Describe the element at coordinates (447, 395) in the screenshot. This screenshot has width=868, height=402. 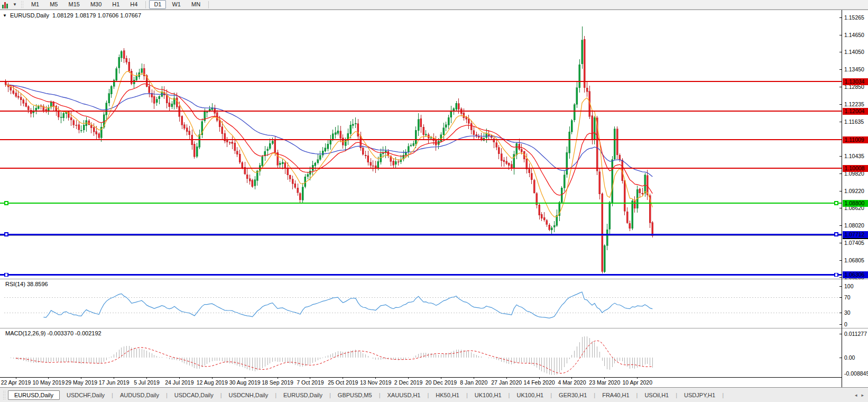
I see `chart-tab-hk50-h1: HK50,H1` at that location.